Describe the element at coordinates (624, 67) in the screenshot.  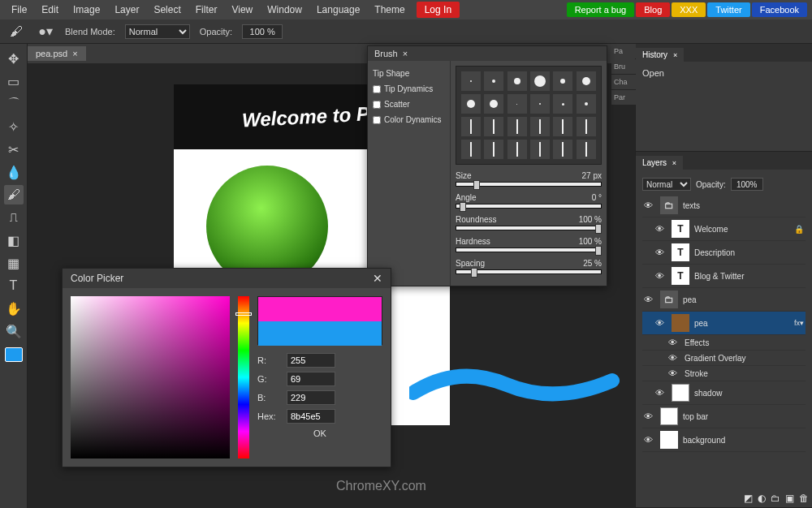
I see `side-tab-bru: Bru` at that location.